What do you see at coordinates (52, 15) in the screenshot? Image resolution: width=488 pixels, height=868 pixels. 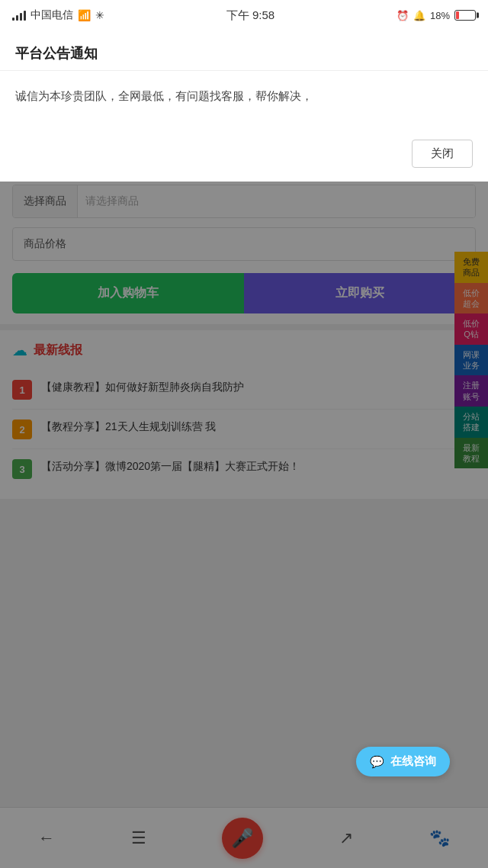 I see `carrier-label: 中国电信` at bounding box center [52, 15].